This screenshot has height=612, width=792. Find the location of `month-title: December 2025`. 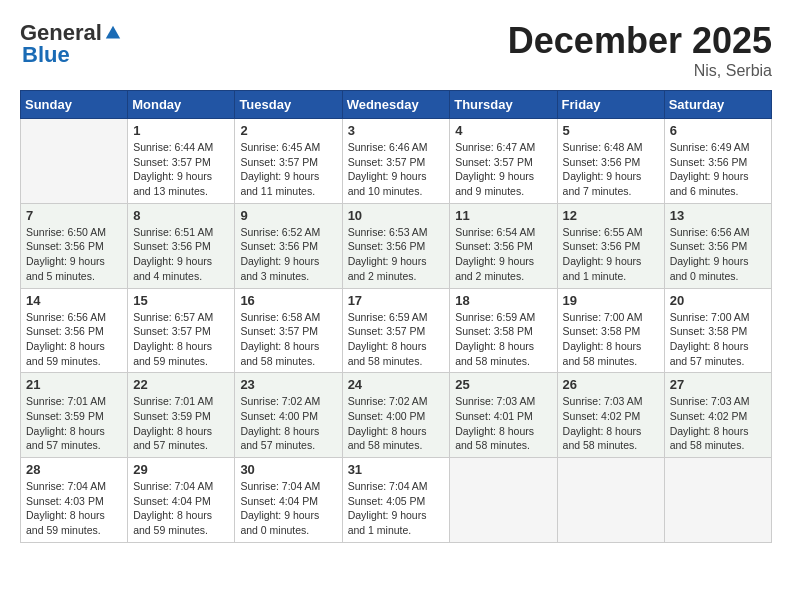

month-title: December 2025 is located at coordinates (640, 41).